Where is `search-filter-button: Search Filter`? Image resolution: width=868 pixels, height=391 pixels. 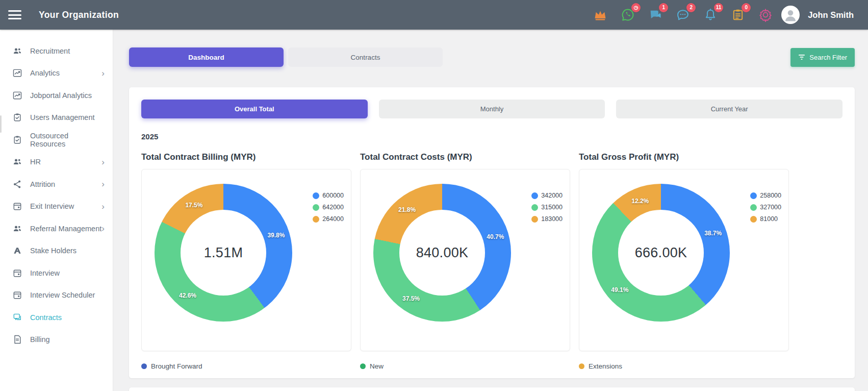 search-filter-button: Search Filter is located at coordinates (823, 57).